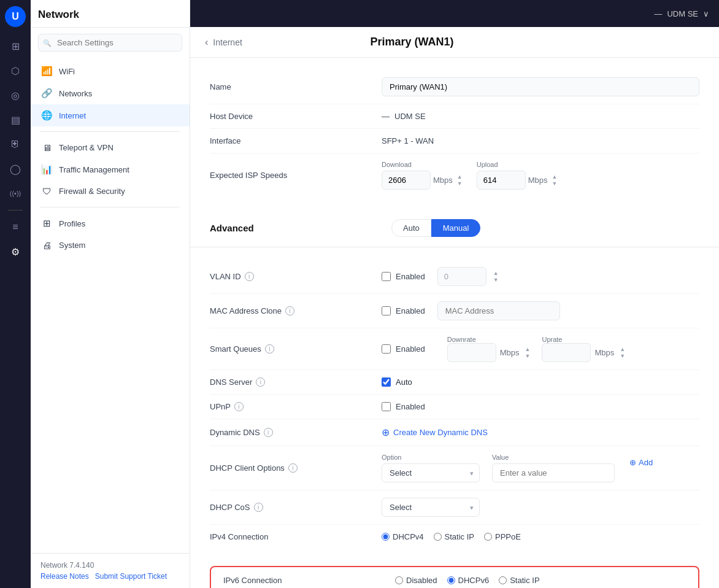 This screenshot has width=719, height=588. What do you see at coordinates (110, 191) in the screenshot?
I see `sidebar-item-firewall-security: 🛡 Firewall & Security` at bounding box center [110, 191].